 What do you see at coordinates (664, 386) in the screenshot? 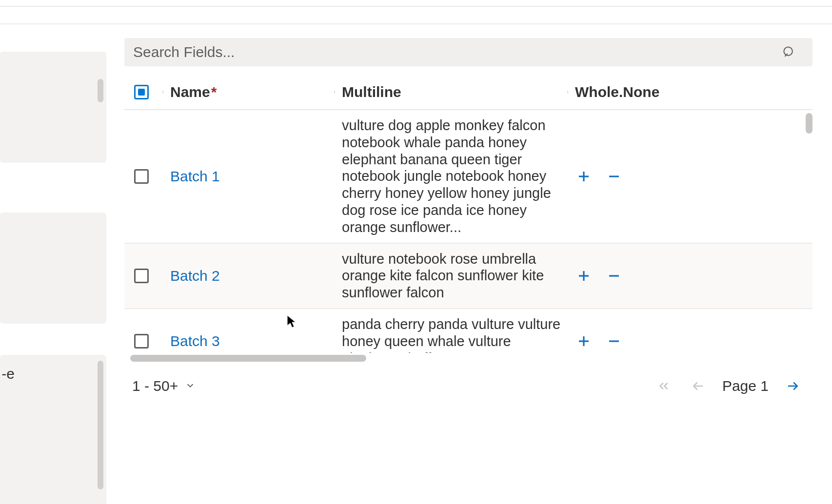
I see `first-page-button` at bounding box center [664, 386].